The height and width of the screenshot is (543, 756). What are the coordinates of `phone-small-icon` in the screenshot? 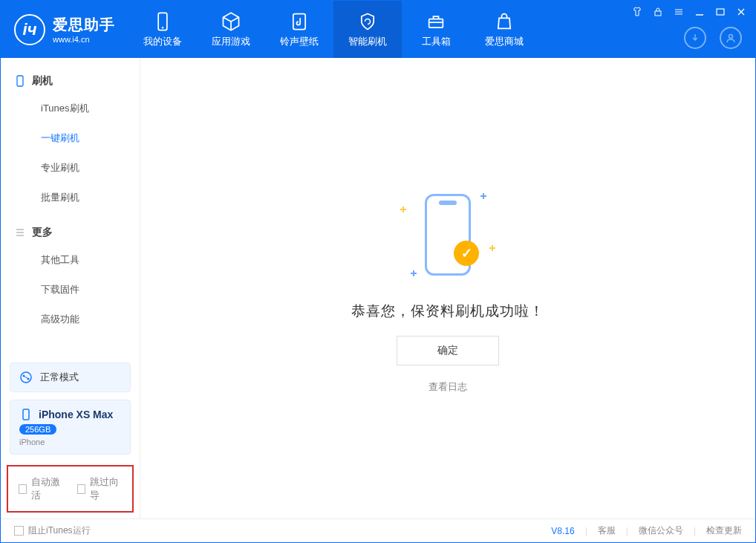 It's located at (20, 81).